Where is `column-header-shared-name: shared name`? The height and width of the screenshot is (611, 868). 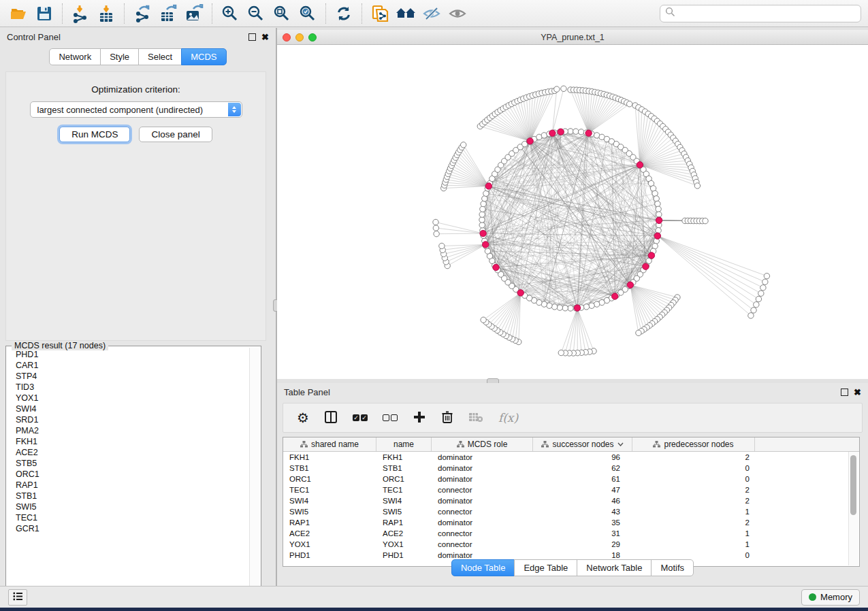 column-header-shared-name: shared name is located at coordinates (329, 444).